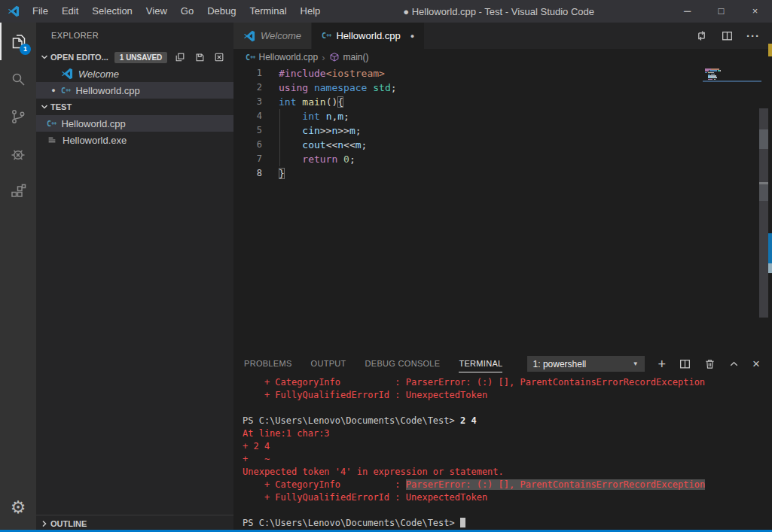 The height and width of the screenshot is (532, 772). Describe the element at coordinates (52, 140) in the screenshot. I see `exe-file-icon` at that location.